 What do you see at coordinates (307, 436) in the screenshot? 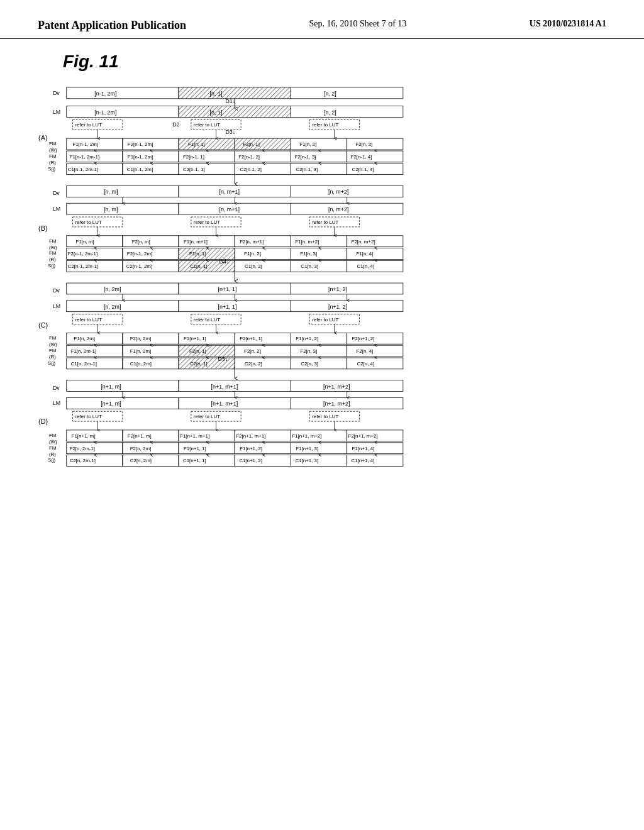
I see `svg-text: F1[n+1, m+2]` at bounding box center [307, 436].